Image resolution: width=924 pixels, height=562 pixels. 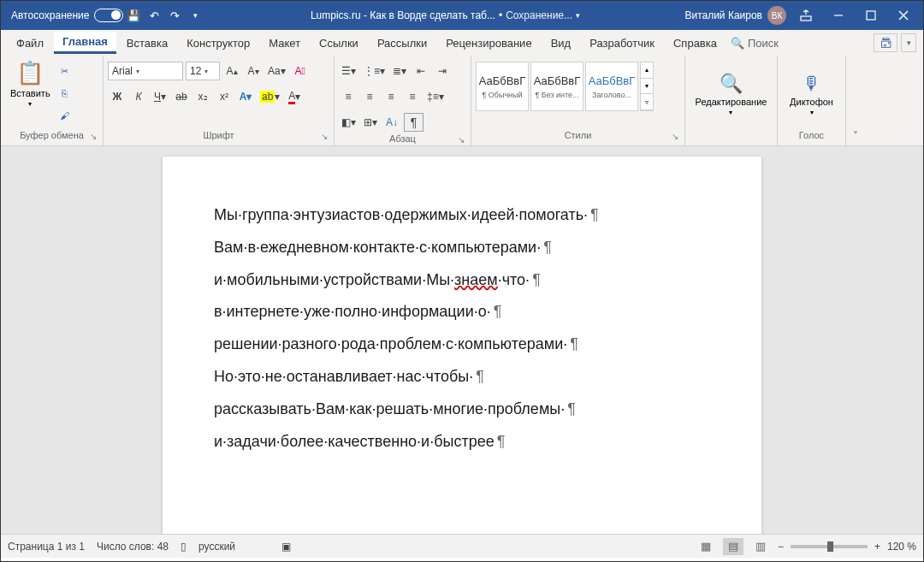 What do you see at coordinates (270, 97) in the screenshot?
I see `highlight-button: ab▾` at bounding box center [270, 97].